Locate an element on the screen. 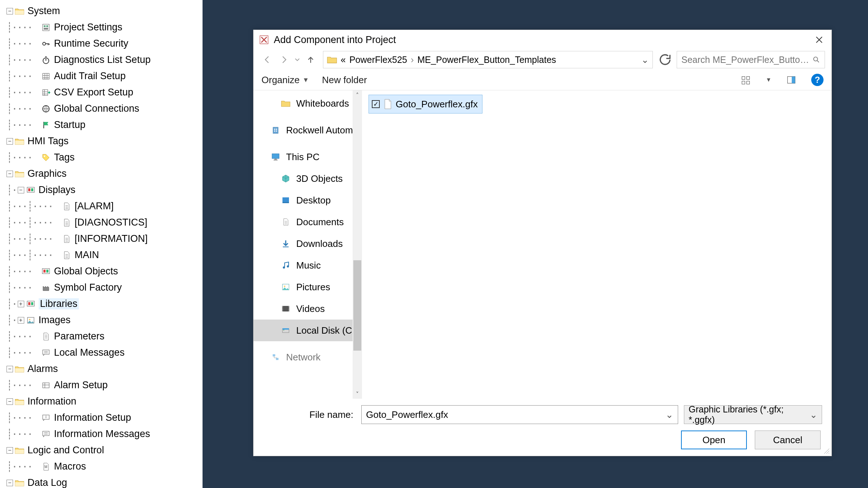 The height and width of the screenshot is (488, 868). nav-item-rockwell: Rockwell Automa is located at coordinates (308, 130).